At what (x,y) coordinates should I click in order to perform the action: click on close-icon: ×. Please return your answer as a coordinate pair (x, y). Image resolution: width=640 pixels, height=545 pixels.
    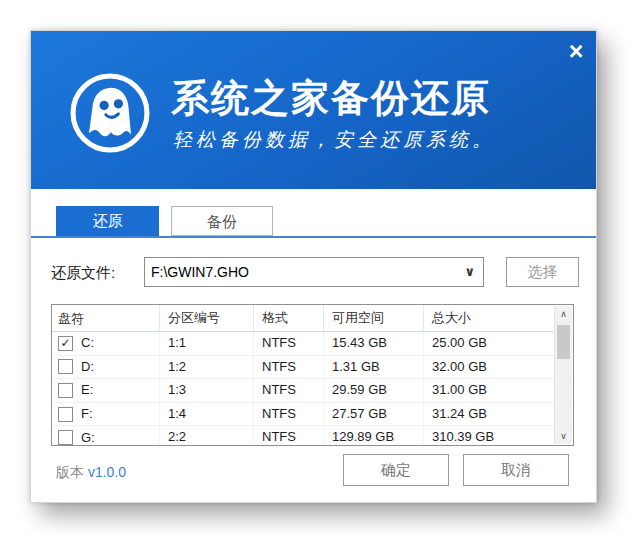
    Looking at the image, I should click on (576, 52).